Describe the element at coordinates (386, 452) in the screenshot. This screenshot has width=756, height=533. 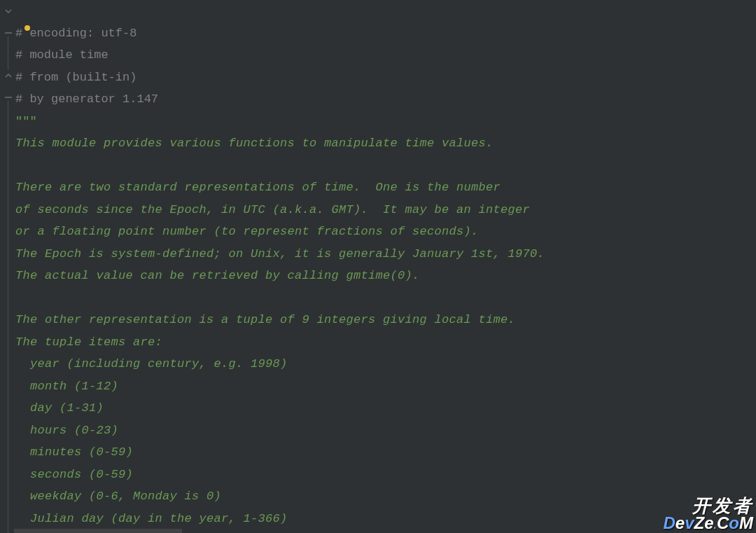
I see `code-line: minutes (0-59)` at that location.